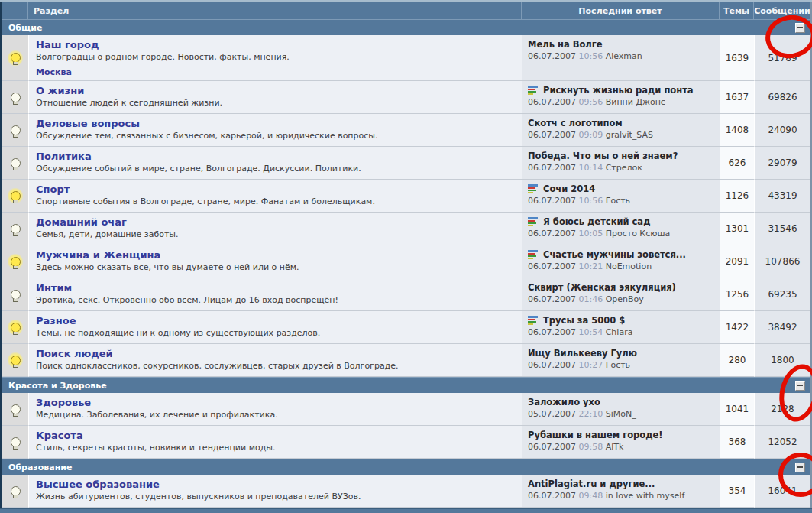 Image resolution: width=812 pixels, height=513 pixels. What do you see at coordinates (736, 130) in the screenshot?
I see `topics-count-cell: 1408` at bounding box center [736, 130].